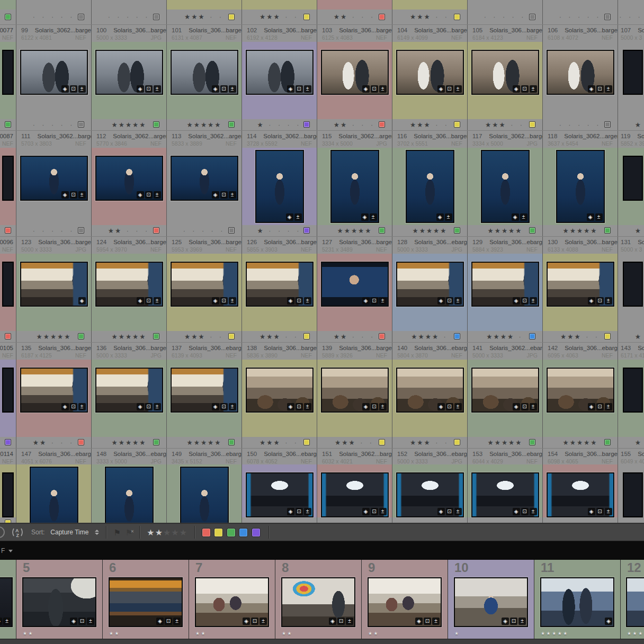  I want to click on sort-value-dropdown: Capture Time, so click(69, 532).